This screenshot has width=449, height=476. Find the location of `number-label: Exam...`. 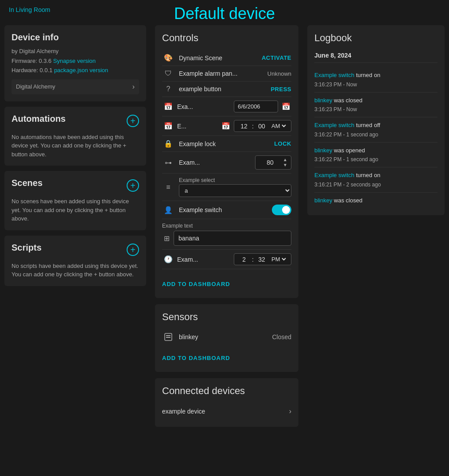

number-label: Exam... is located at coordinates (215, 163).